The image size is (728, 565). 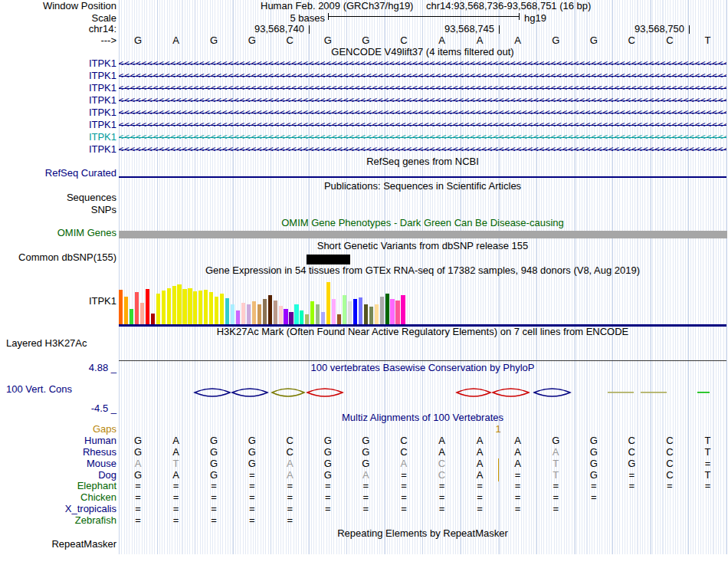 I want to click on species-label: X_tropicalis, so click(x=58, y=509).